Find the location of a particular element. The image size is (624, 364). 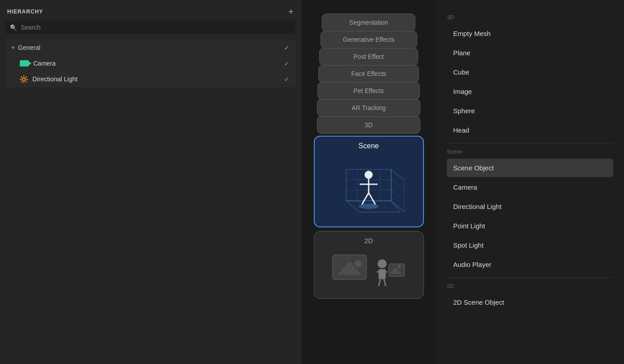

section-label-1: Scene is located at coordinates (530, 152).